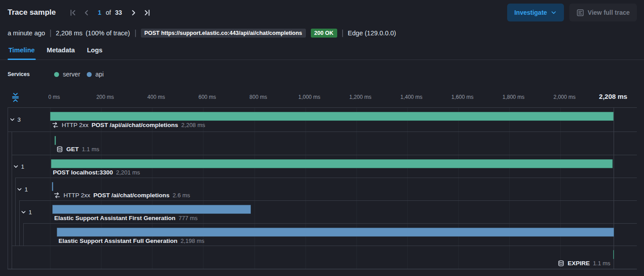  I want to click on span-label: Elastic Support Assistant First Generati…, so click(126, 218).